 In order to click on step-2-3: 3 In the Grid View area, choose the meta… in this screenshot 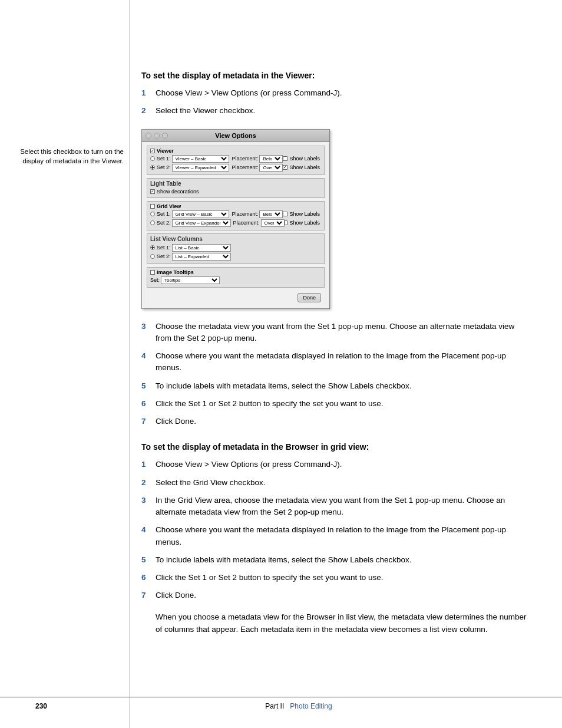, I will do `click(334, 507)`.